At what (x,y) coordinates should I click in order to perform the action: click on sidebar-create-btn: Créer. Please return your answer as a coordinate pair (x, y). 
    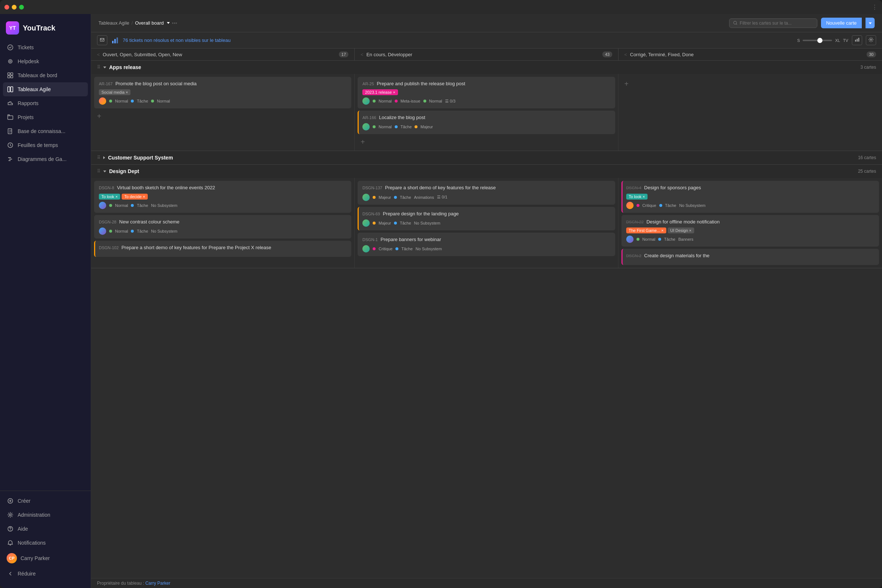
    Looking at the image, I should click on (45, 501).